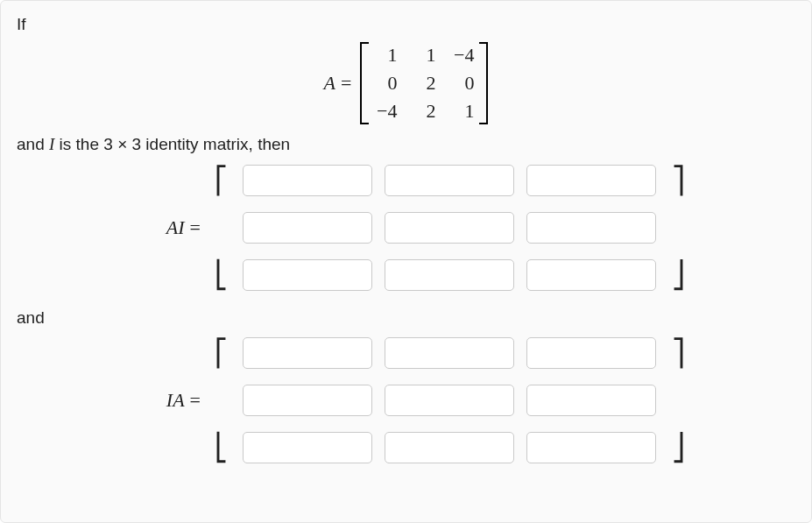  I want to click on input-IA-r1c1, so click(307, 353).